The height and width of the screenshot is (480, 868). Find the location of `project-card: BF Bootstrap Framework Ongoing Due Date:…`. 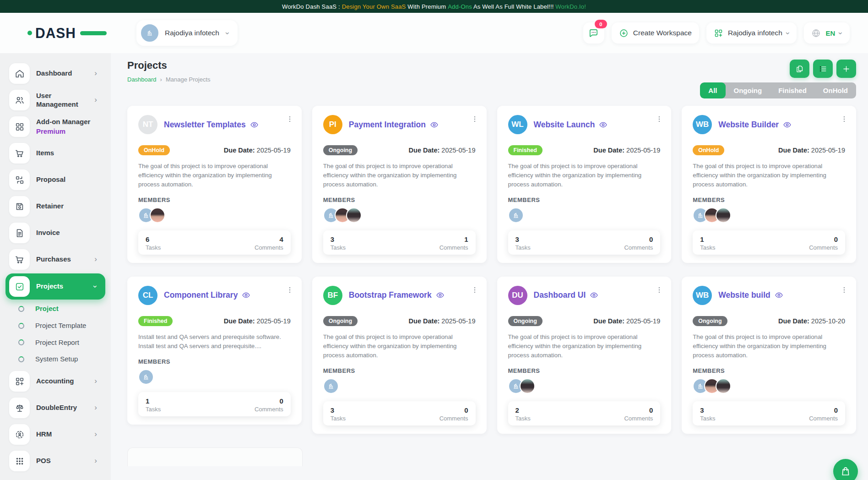

project-card: BF Bootstrap Framework Ongoing Due Date:… is located at coordinates (399, 355).